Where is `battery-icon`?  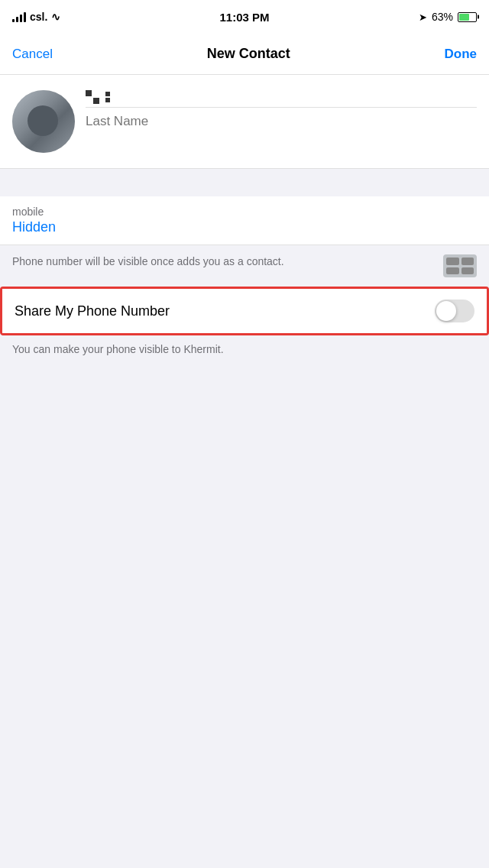 battery-icon is located at coordinates (468, 17).